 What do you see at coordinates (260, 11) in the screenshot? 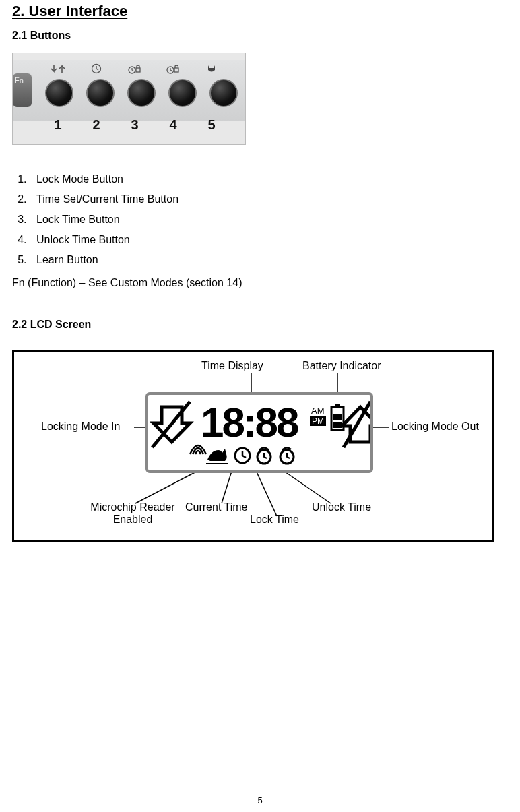
I see `section-title: 2. User Interface` at bounding box center [260, 11].